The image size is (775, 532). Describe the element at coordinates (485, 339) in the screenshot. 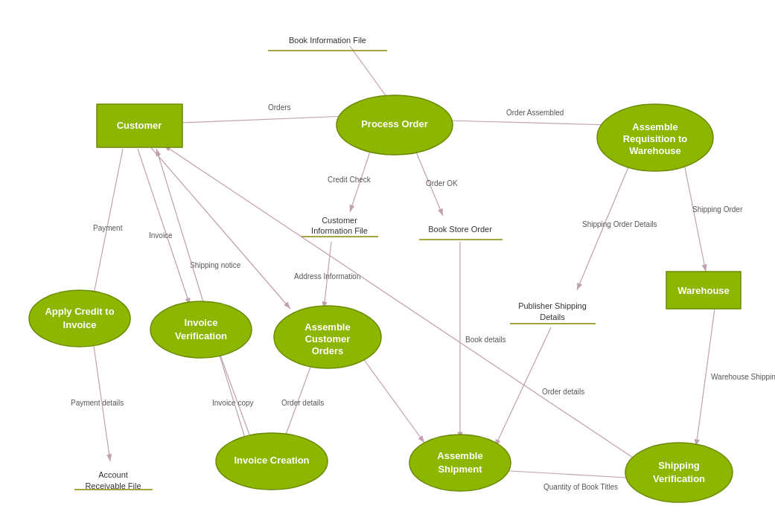

I see `label-bookdetails: Book details` at that location.